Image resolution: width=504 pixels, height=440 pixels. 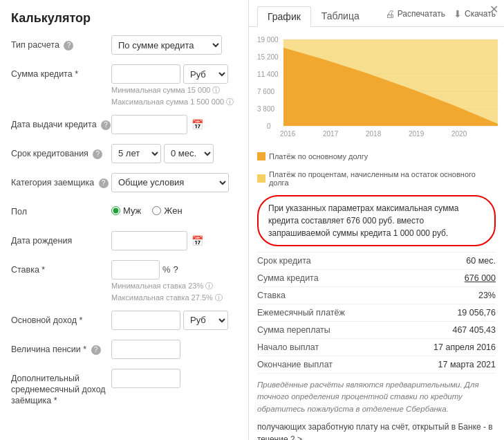 What do you see at coordinates (340, 16) in the screenshot?
I see `tab-table: Таблица` at bounding box center [340, 16].